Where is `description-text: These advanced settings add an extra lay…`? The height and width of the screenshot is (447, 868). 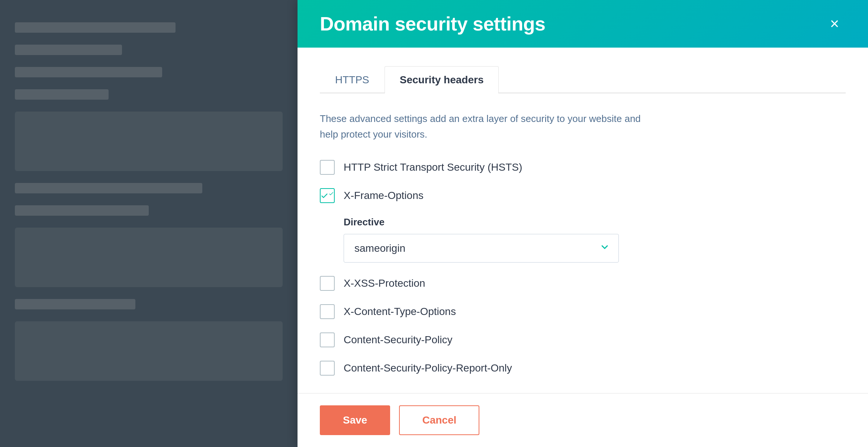 description-text: These advanced settings add an extra lay… is located at coordinates (487, 126).